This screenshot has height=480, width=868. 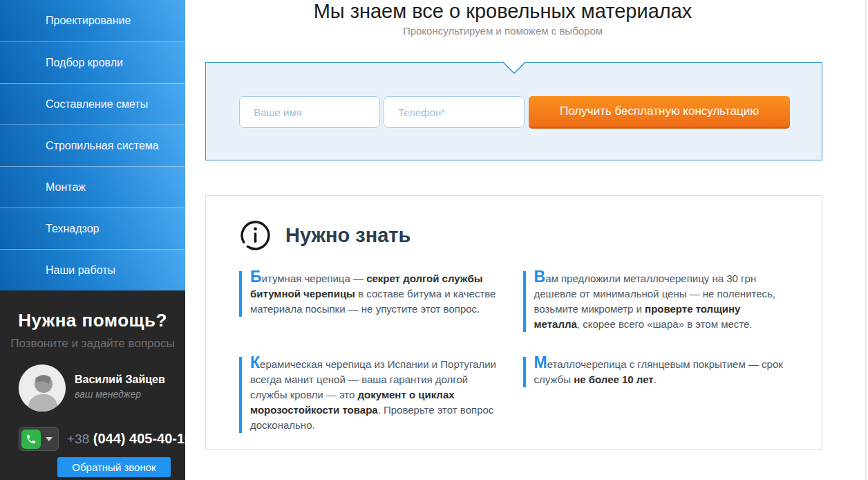 I want to click on sidebar-item-montage: Монтаж, so click(x=93, y=187).